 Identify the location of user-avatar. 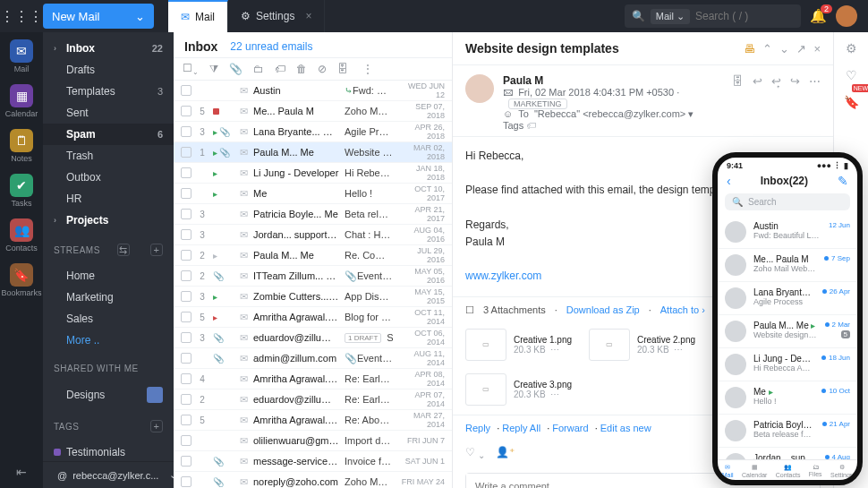
(847, 16).